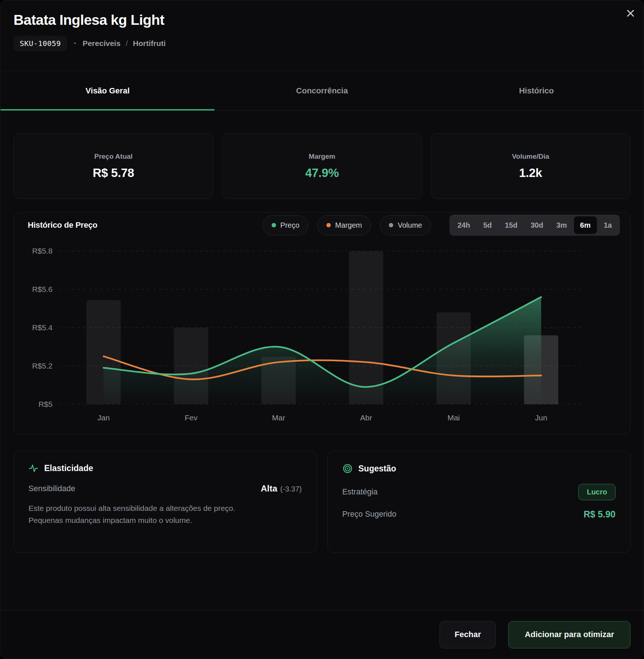  What do you see at coordinates (42, 251) in the screenshot?
I see `svg-text: R$5.8` at bounding box center [42, 251].